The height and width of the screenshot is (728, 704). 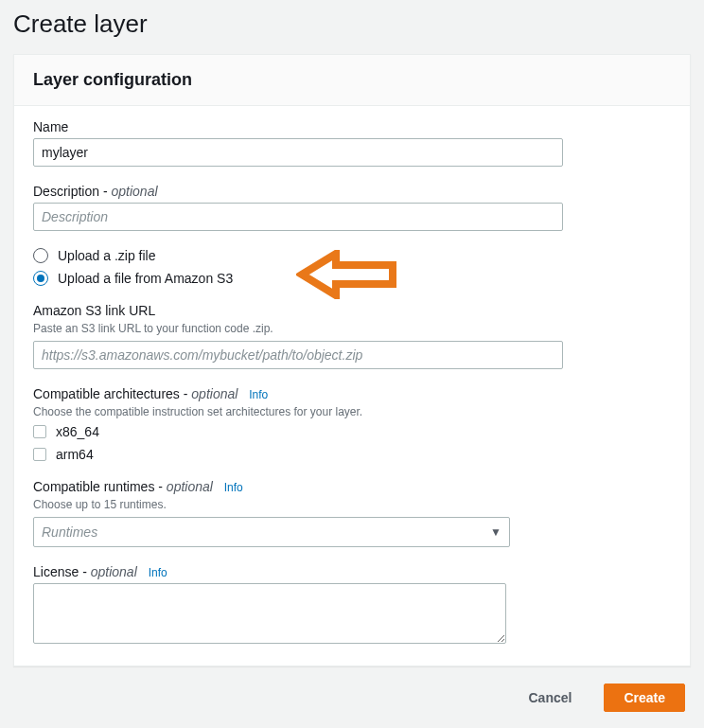 I want to click on upload-zip-label: Upload a .zip file, so click(x=107, y=256).